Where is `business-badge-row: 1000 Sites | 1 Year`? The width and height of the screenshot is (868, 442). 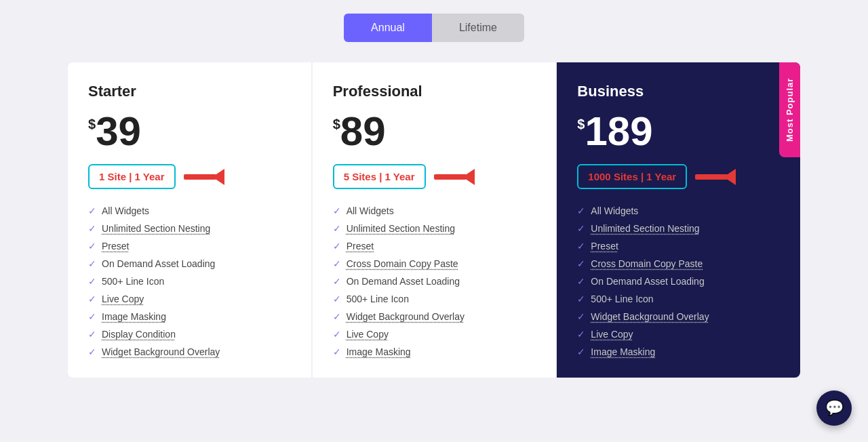
business-badge-row: 1000 Sites | 1 Year is located at coordinates (678, 176).